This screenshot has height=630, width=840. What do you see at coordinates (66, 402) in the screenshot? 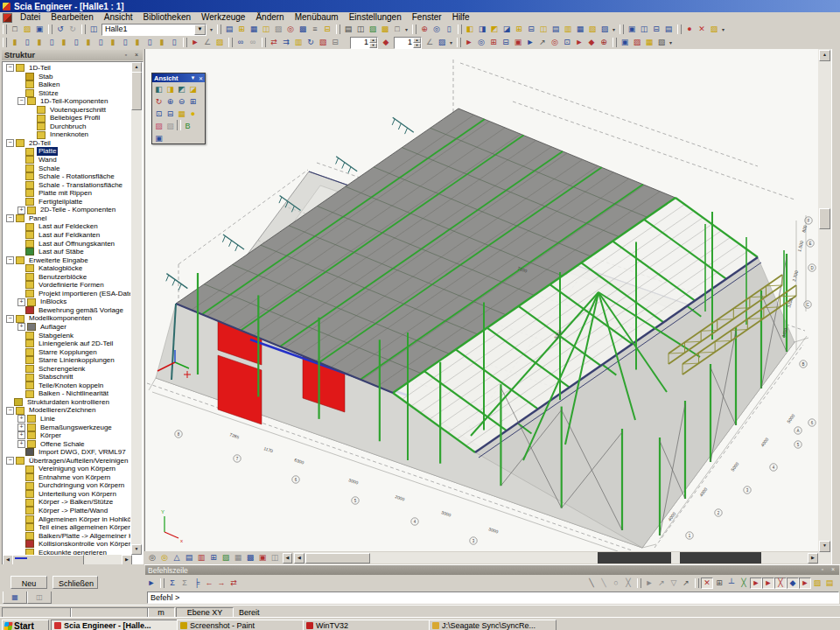
I see `tree-item-strukturdaten-kontrollieren: Strukturdaten kontrollieren` at bounding box center [66, 402].